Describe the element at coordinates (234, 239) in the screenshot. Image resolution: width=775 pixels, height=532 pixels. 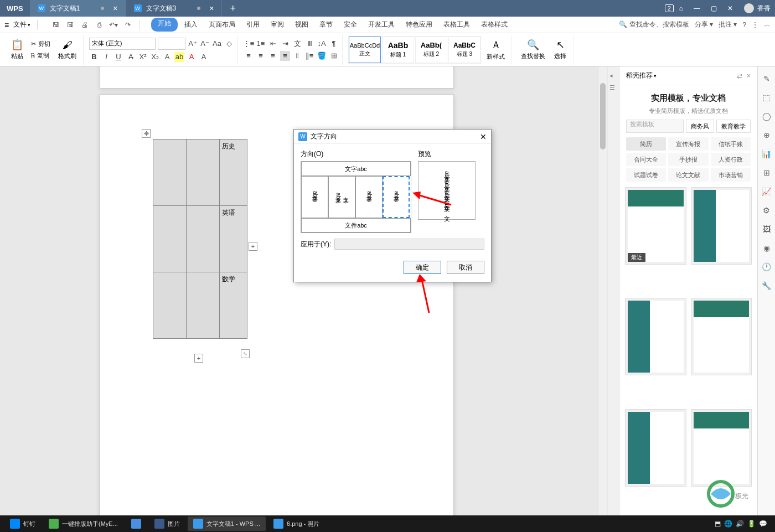
I see `table-cell: 英语` at that location.